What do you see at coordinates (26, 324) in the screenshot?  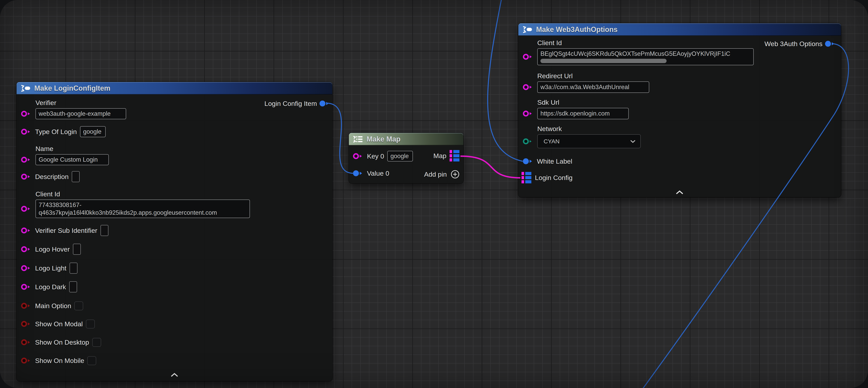 I see `pin-show-on-modal` at bounding box center [26, 324].